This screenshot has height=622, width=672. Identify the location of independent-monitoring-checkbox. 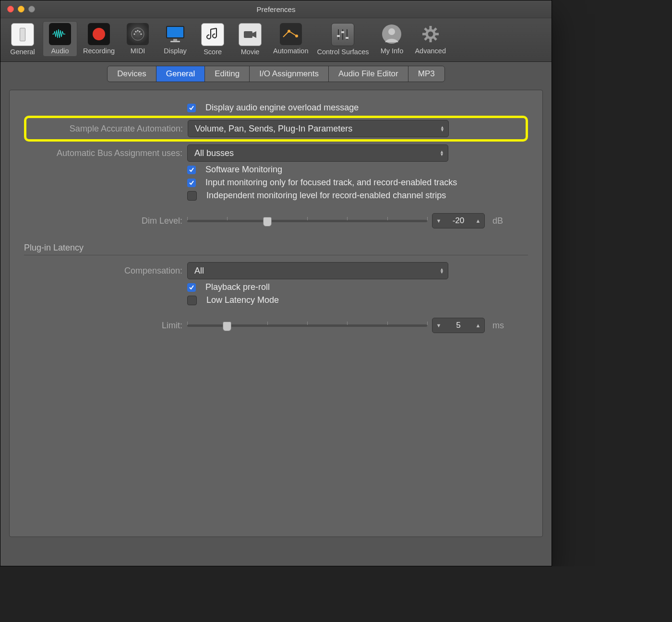
(192, 196).